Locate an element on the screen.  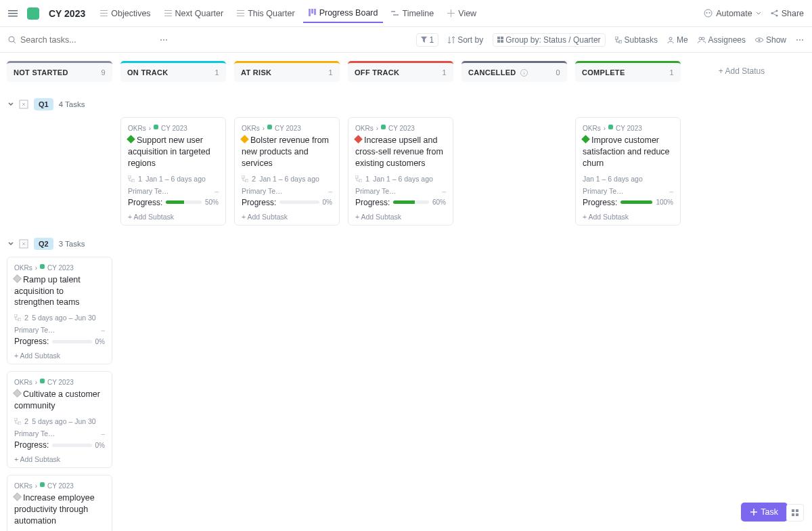
task-card: OKRs›CY 2023 Cultivate a customer commun… is located at coordinates (60, 420).